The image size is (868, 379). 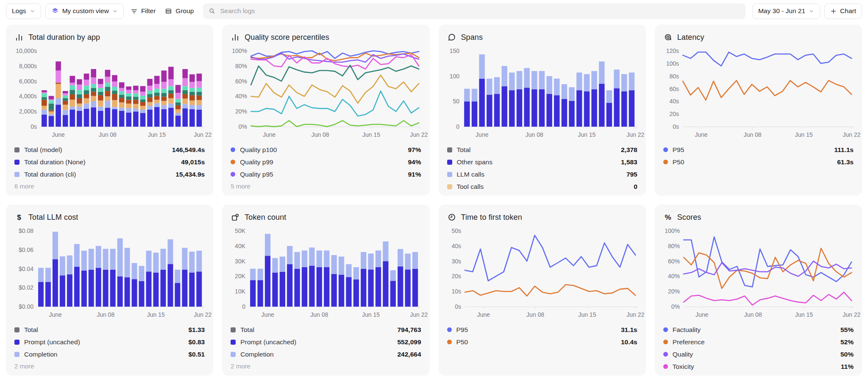 I want to click on spans-chart: 050100150JuneJun 08Jun 15Jun 22, so click(x=542, y=94).